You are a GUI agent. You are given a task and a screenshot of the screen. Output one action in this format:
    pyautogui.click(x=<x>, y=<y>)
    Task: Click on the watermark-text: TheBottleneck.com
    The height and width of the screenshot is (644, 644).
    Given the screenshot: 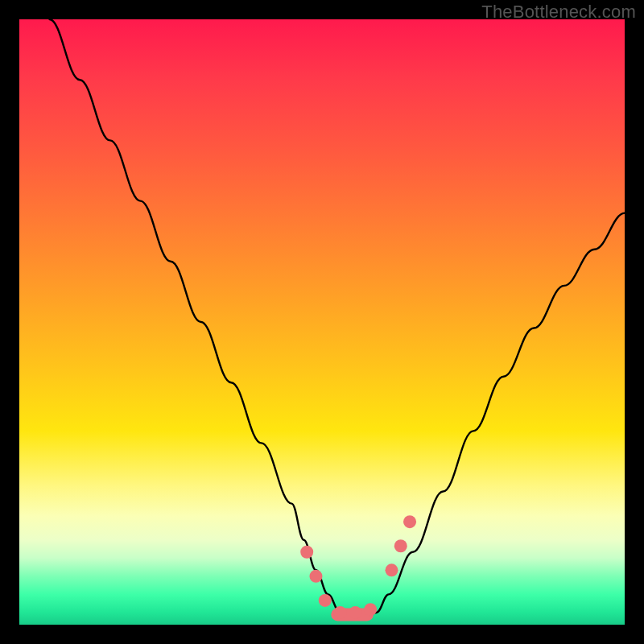 What is the action you would take?
    pyautogui.click(x=559, y=12)
    